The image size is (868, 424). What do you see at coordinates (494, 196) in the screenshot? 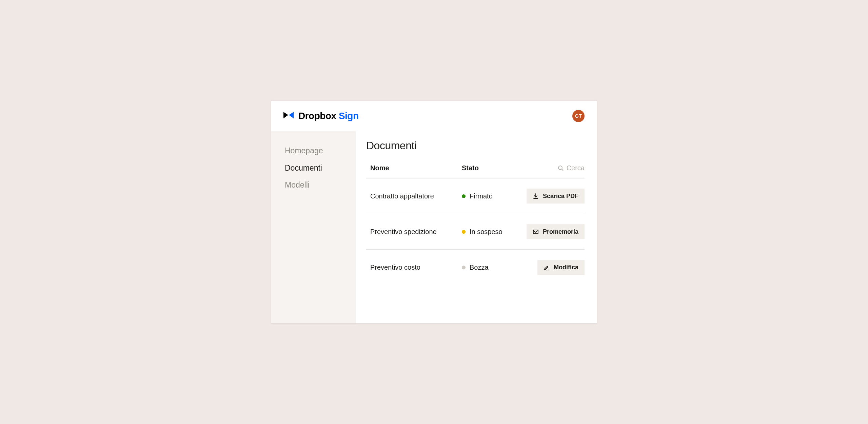
I see `status-cell: Firmato` at bounding box center [494, 196].